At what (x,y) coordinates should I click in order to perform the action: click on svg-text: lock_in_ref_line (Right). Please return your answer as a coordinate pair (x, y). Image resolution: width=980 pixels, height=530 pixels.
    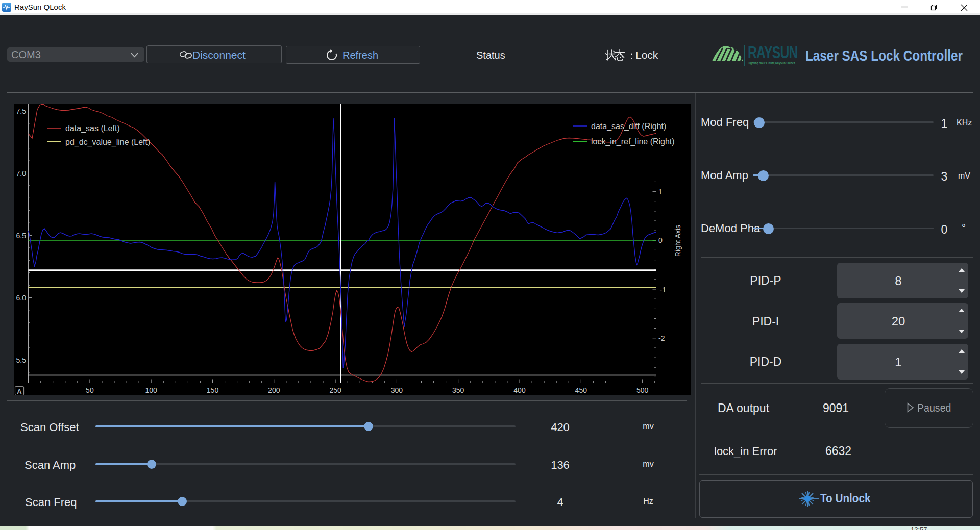
    Looking at the image, I should click on (633, 142).